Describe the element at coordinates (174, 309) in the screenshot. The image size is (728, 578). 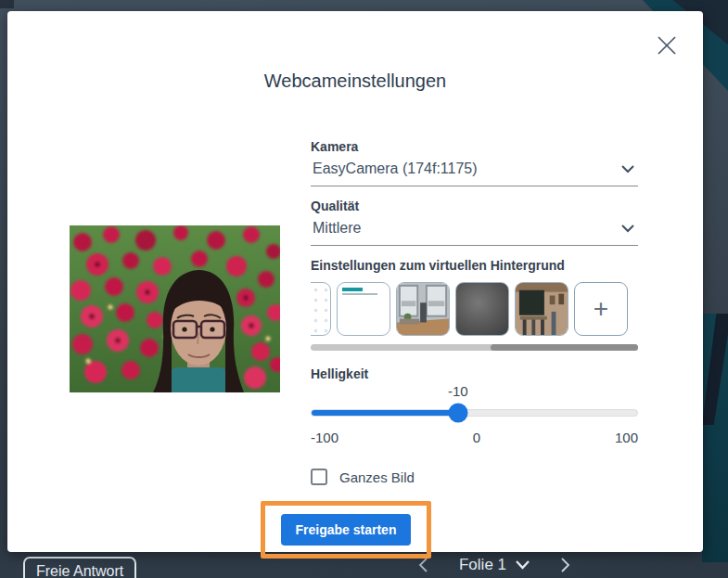
I see `webcam-preview` at that location.